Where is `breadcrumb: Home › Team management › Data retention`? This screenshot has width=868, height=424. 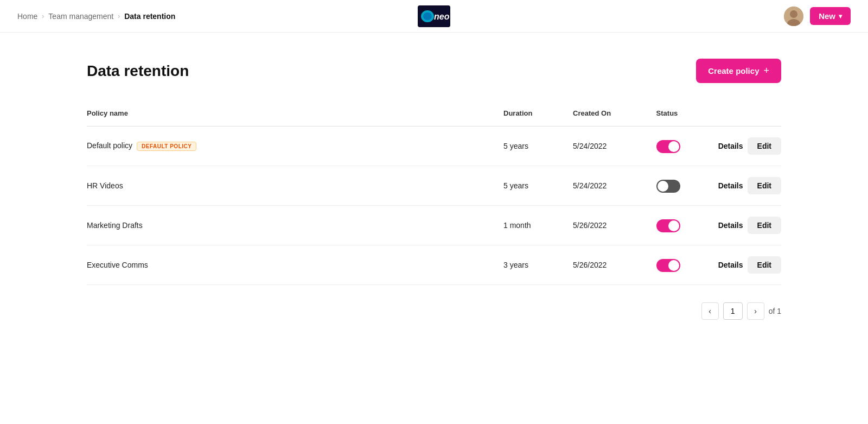 breadcrumb: Home › Team management › Data retention is located at coordinates (97, 16).